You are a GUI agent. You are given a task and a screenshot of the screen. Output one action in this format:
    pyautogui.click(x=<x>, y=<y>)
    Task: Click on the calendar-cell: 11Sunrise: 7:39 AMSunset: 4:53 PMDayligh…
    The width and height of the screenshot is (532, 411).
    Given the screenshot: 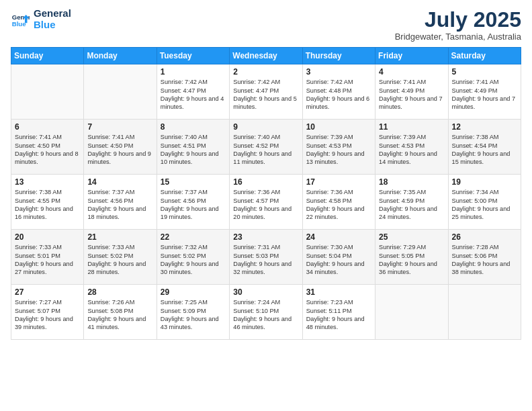 What is the action you would take?
    pyautogui.click(x=412, y=147)
    